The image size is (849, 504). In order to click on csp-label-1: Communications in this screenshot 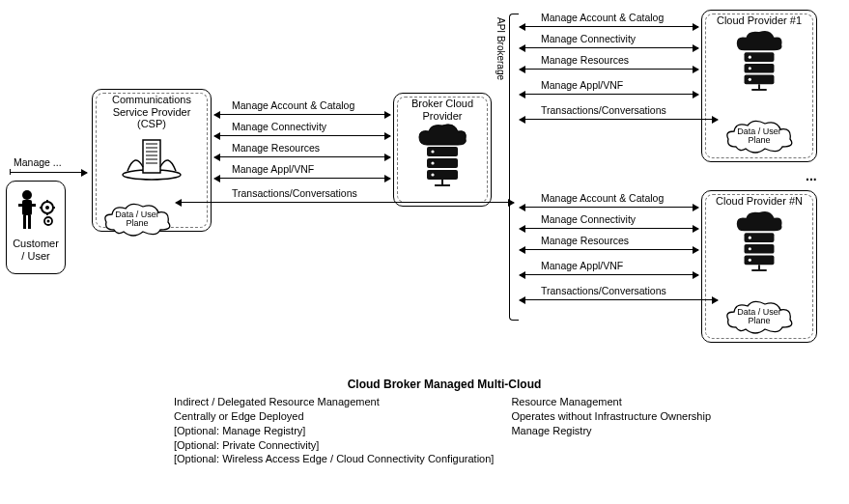, I will do `click(152, 100)`.